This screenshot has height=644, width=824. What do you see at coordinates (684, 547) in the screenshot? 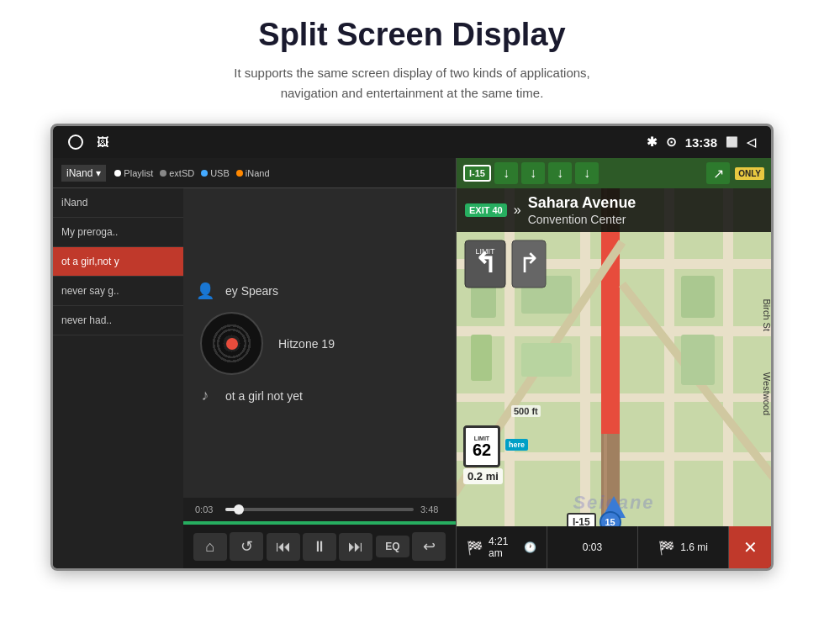
I see `remaining-dist-segment: 🏁 1.6 mi` at bounding box center [684, 547].